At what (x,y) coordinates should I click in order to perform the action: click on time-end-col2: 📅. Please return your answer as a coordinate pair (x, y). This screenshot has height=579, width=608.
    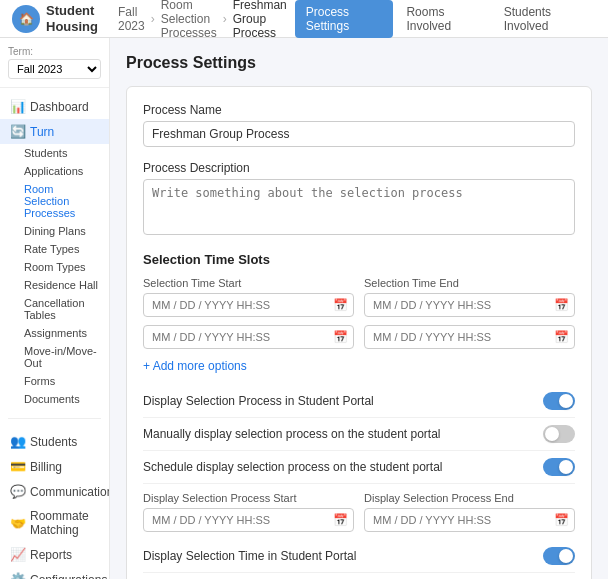
    Looking at the image, I should click on (470, 337).